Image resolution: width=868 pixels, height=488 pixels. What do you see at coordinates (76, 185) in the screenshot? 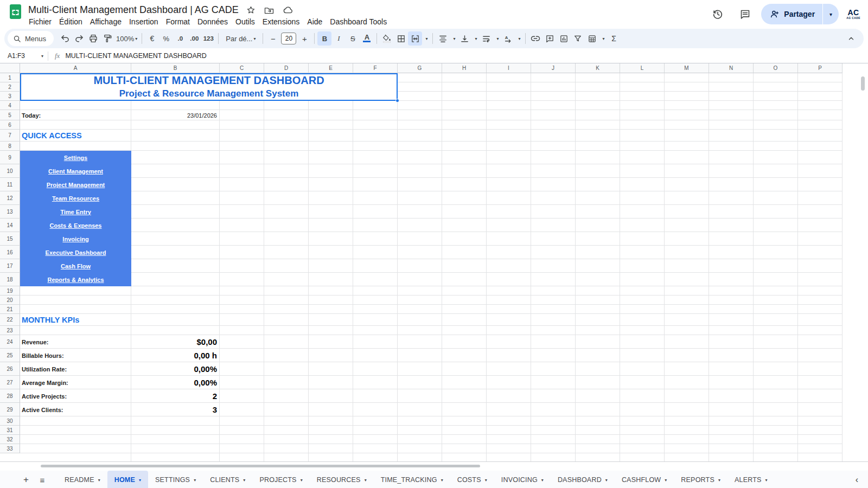
I see `quick-link-project-management: Project Management` at bounding box center [76, 185].